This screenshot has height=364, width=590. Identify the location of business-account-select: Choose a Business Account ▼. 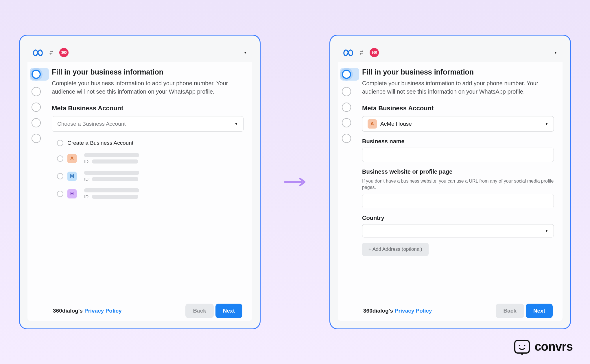
(148, 124).